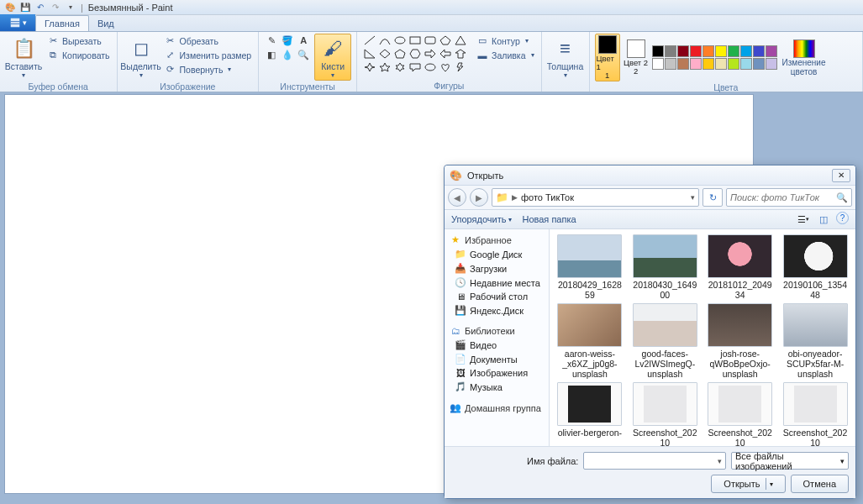  Describe the element at coordinates (713, 197) in the screenshot. I see `refresh-button: ↻` at that location.